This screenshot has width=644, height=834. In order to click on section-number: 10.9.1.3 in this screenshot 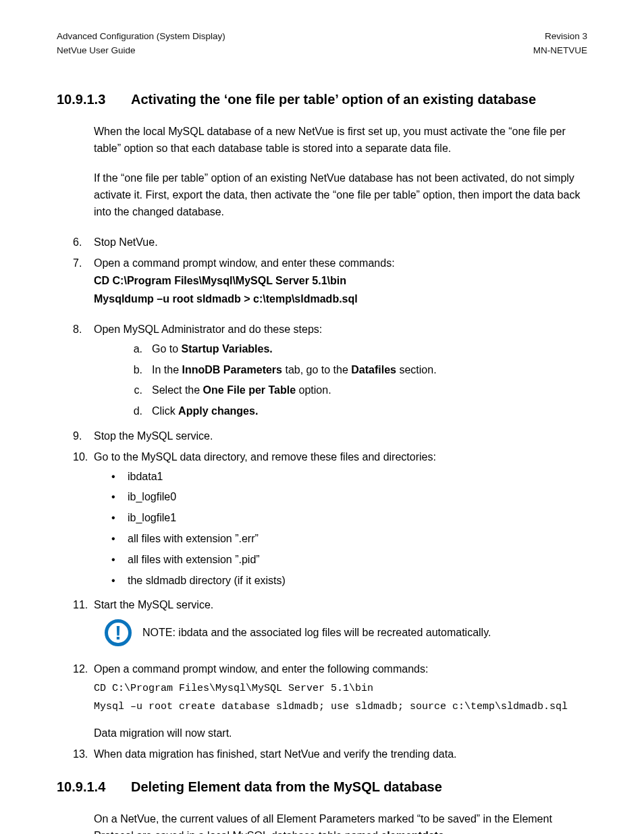, I will do `click(94, 100)`.